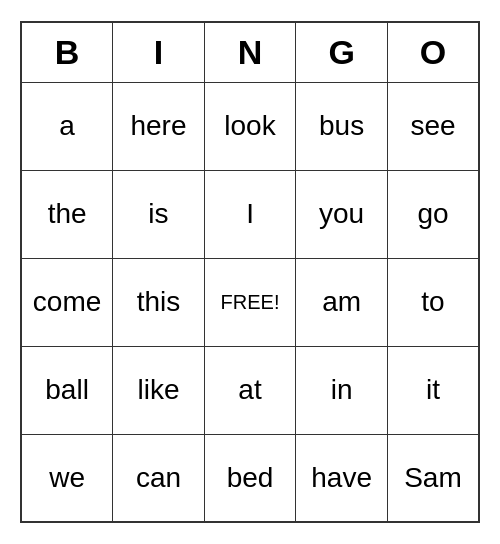  I want to click on cell-3-1: like, so click(159, 390).